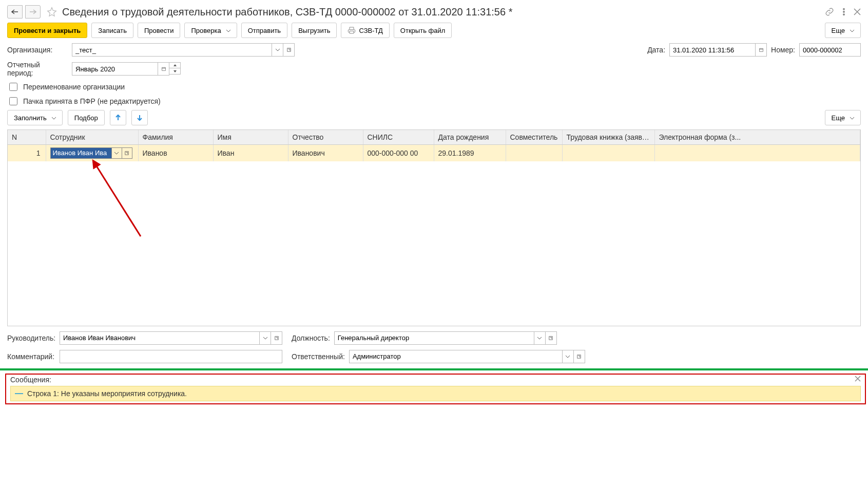 This screenshot has height=484, width=868. I want to click on col-combiner: Совместитель, so click(534, 137).